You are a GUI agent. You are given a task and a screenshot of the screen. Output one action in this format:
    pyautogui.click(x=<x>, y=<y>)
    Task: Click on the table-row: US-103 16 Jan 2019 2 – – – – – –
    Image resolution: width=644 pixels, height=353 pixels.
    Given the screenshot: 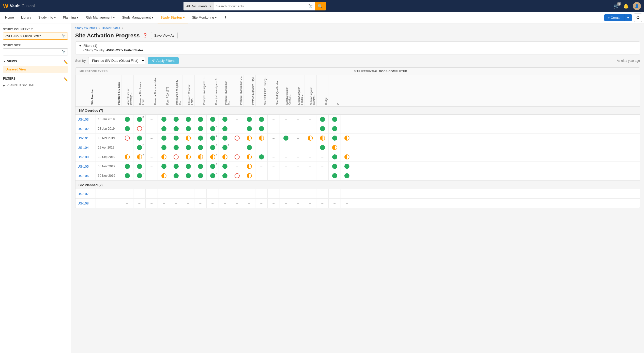 What is the action you would take?
    pyautogui.click(x=358, y=120)
    